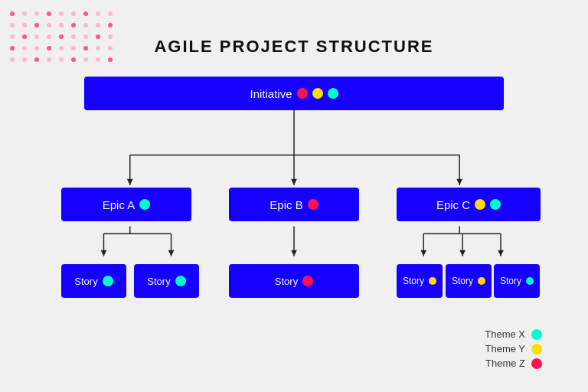  What do you see at coordinates (482, 281) in the screenshot?
I see `story-5-dot` at bounding box center [482, 281].